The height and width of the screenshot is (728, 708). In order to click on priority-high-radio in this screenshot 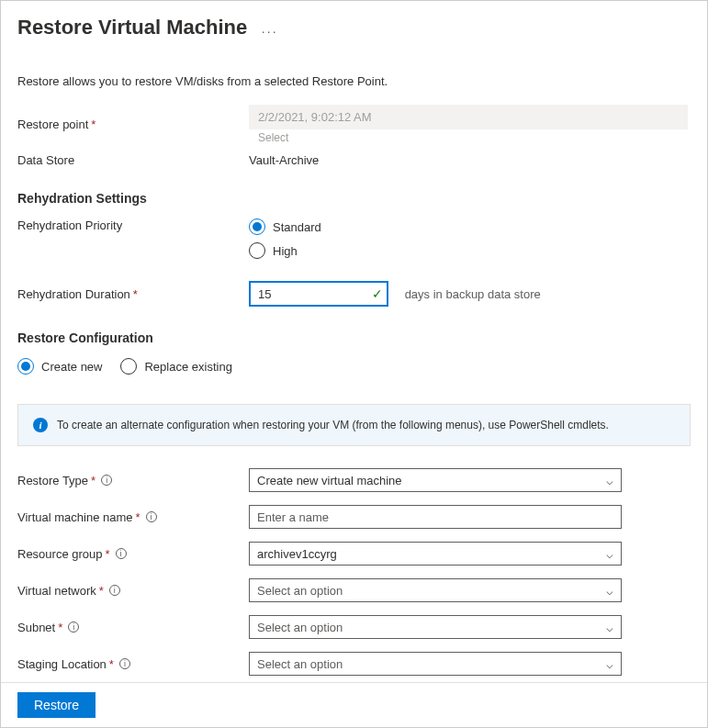, I will do `click(257, 251)`.